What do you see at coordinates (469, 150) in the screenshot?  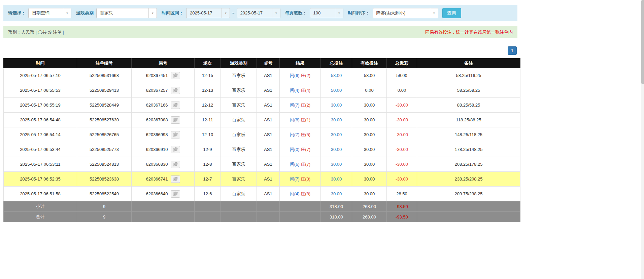 I see `cell-note: 178.25/148.25` at bounding box center [469, 150].